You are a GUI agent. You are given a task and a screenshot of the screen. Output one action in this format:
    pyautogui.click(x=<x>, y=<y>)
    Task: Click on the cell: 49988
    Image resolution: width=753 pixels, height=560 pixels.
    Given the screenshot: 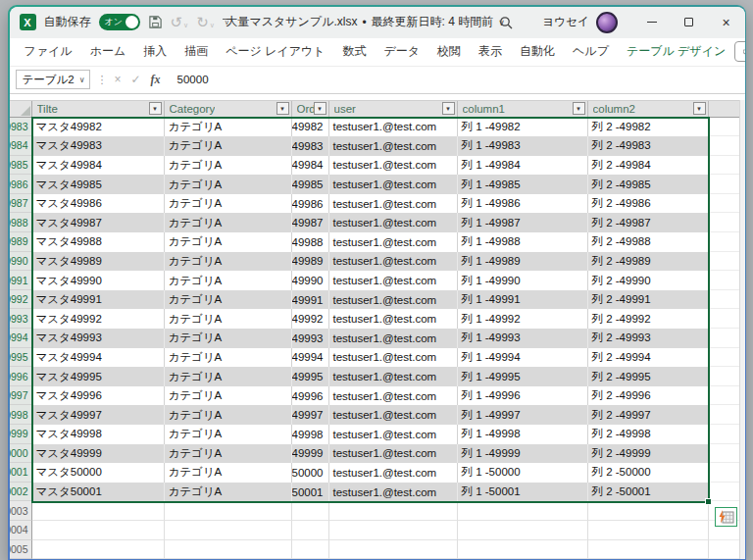 What is the action you would take?
    pyautogui.click(x=311, y=242)
    